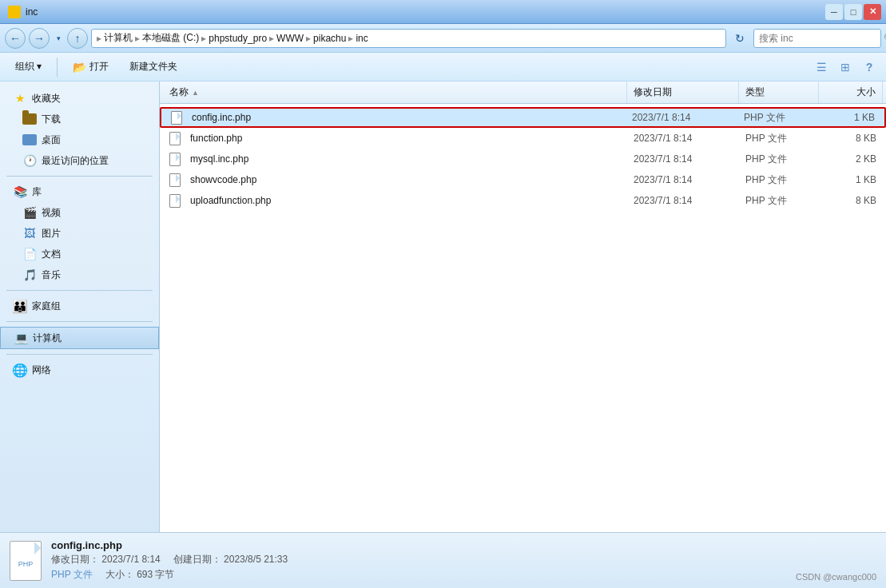 The height and width of the screenshot is (588, 886). I want to click on close-button: ✕, so click(872, 12).